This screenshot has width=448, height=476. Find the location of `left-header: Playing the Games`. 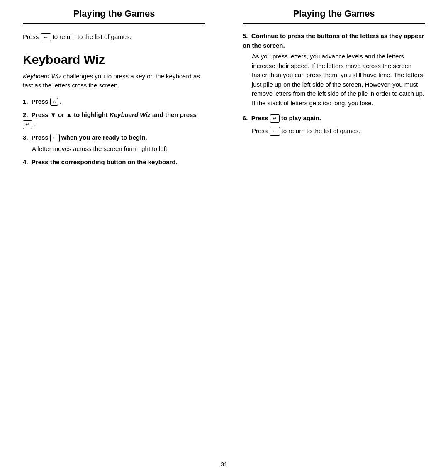

left-header: Playing the Games is located at coordinates (114, 16).